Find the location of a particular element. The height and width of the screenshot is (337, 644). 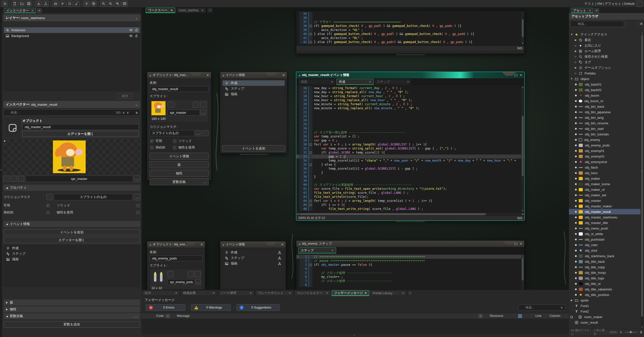

code-line: 38} is located at coordinates (410, 177).